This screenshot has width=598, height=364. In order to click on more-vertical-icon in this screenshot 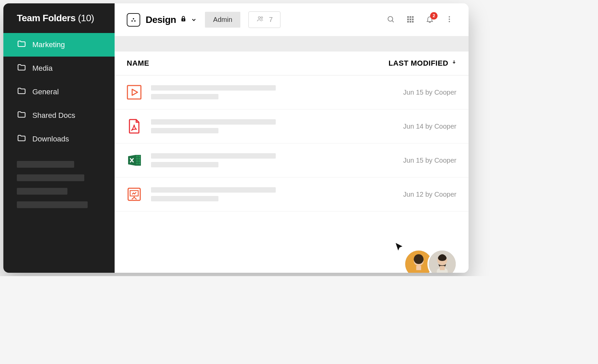, I will do `click(449, 20)`.